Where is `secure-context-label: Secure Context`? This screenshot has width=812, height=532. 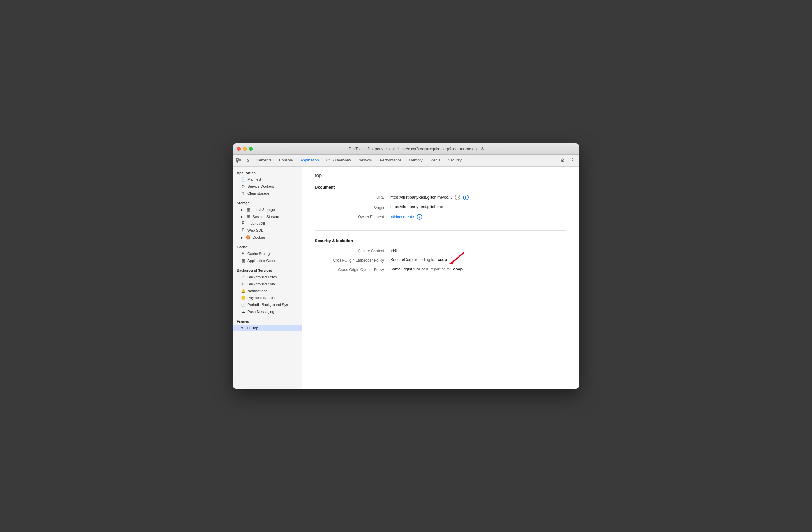
secure-context-label: Secure Context is located at coordinates (356, 251).